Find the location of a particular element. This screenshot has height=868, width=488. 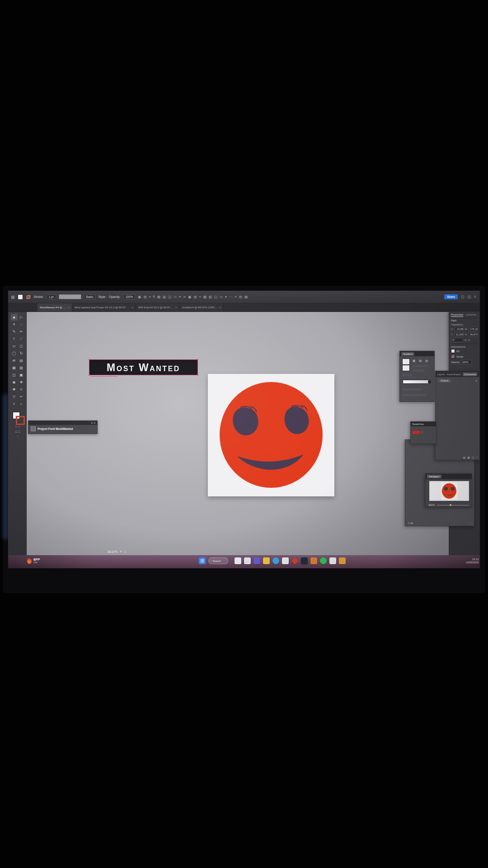

flip-horizontal-icon: ⇆ is located at coordinates (465, 340).